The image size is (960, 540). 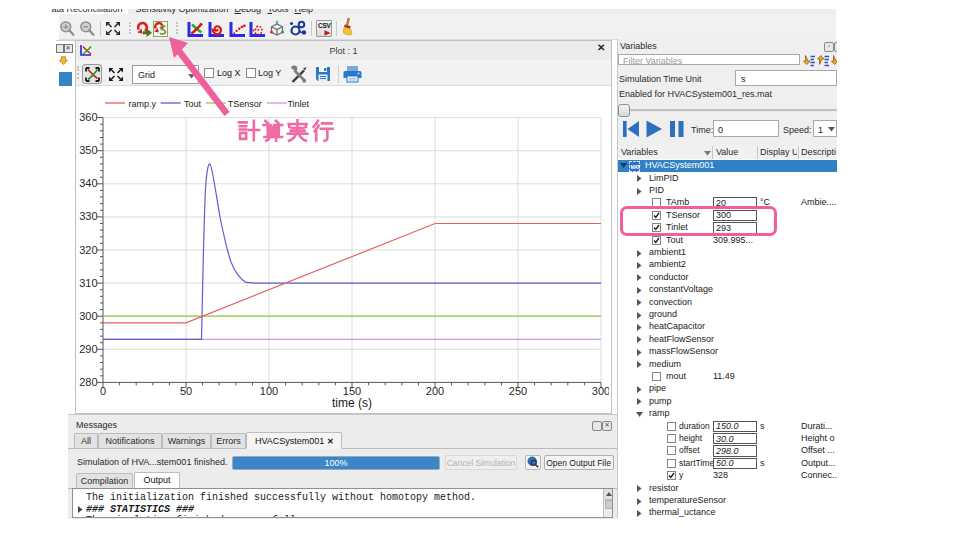 What do you see at coordinates (88, 183) in the screenshot?
I see `svg-text: 340` at bounding box center [88, 183].